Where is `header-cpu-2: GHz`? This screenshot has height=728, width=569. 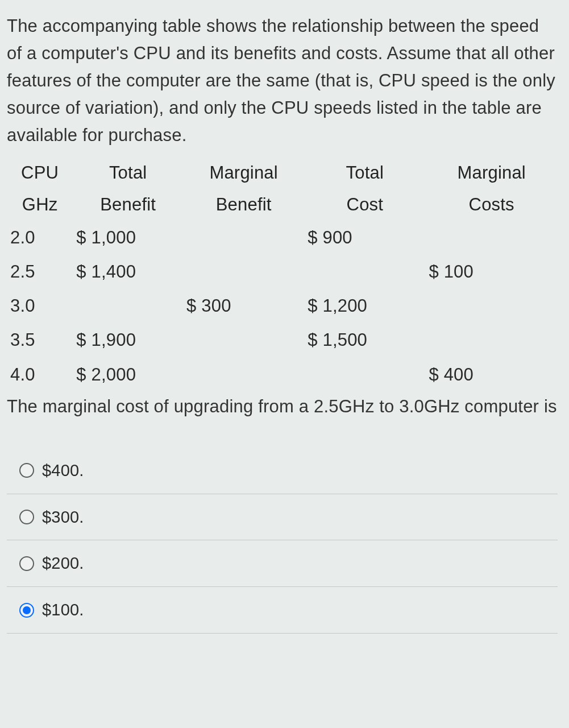
header-cpu-2: GHz is located at coordinates (40, 205).